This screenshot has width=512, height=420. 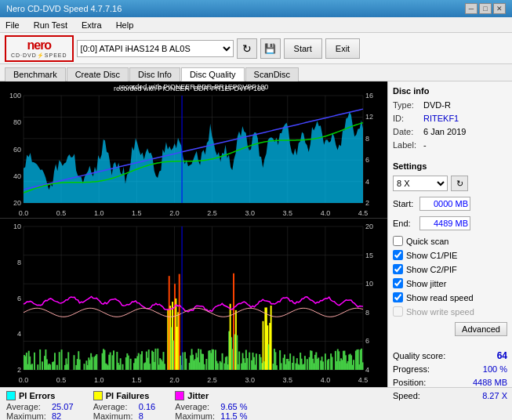 I want to click on exit-button: Exit, so click(x=343, y=49).